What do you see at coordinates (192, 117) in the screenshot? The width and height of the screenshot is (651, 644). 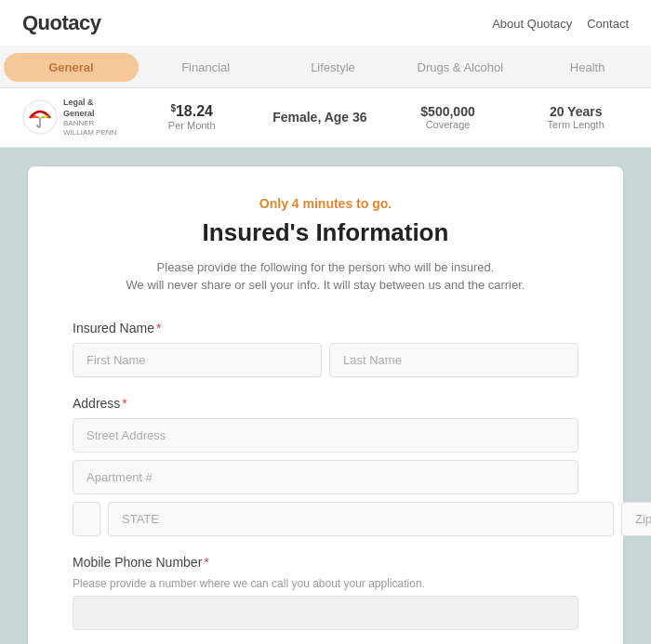 I see `policy-price-section: $18.24 Per Month` at bounding box center [192, 117].